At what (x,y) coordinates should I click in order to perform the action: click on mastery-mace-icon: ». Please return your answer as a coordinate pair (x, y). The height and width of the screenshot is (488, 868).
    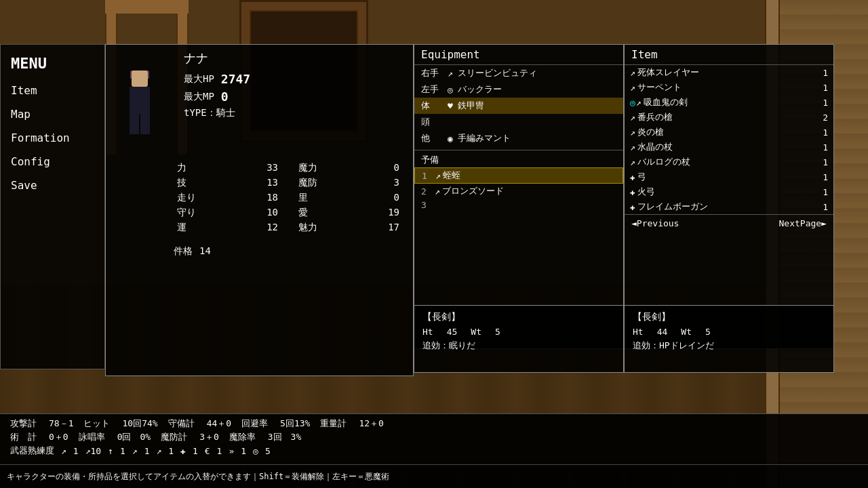
    Looking at the image, I should click on (231, 451).